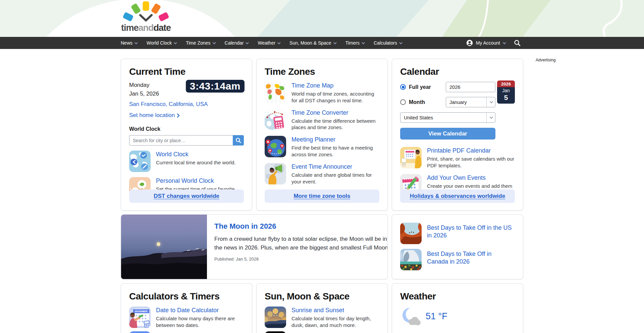 The width and height of the screenshot is (644, 333). I want to click on calculators-timers-card: Calculators & Timers NOVEMBER, so click(186, 308).